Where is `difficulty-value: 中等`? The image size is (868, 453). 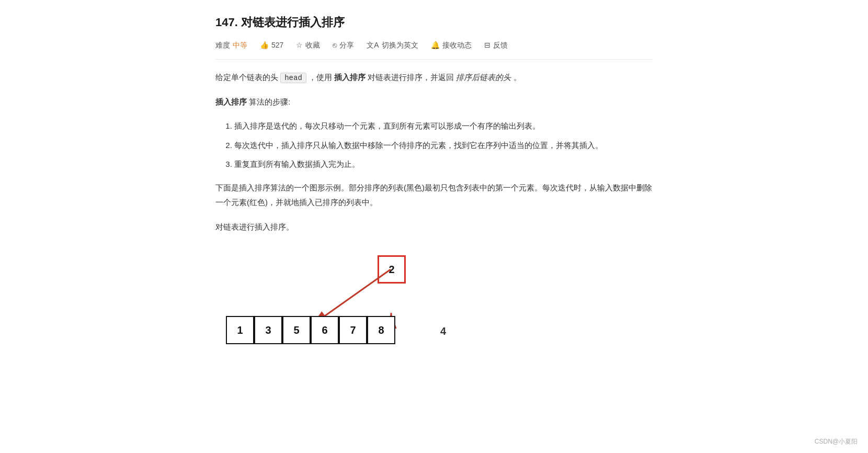 difficulty-value: 中等 is located at coordinates (240, 46).